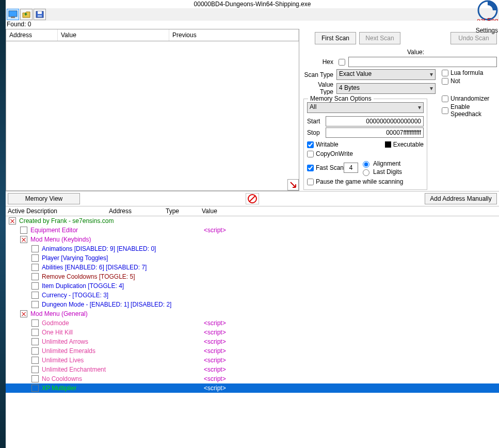 This screenshot has width=499, height=448. Describe the element at coordinates (252, 360) in the screenshot. I see `address-row: Unlimited Lives<script>` at that location.